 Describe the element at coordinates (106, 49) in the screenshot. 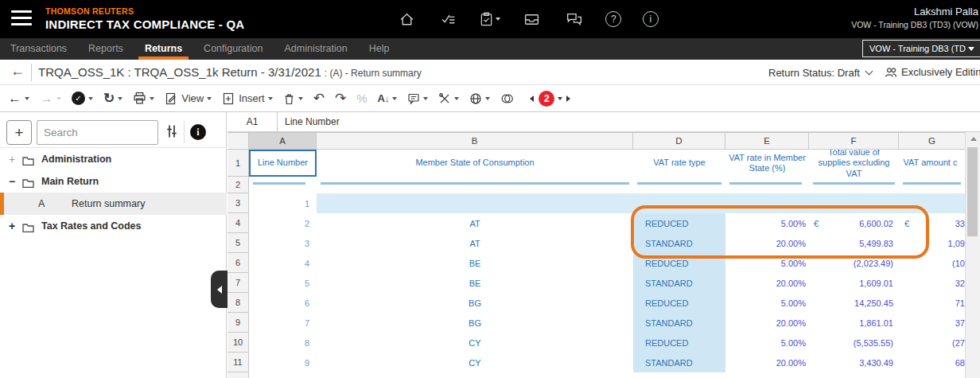

I see `nav-tab-reports: Reports` at that location.